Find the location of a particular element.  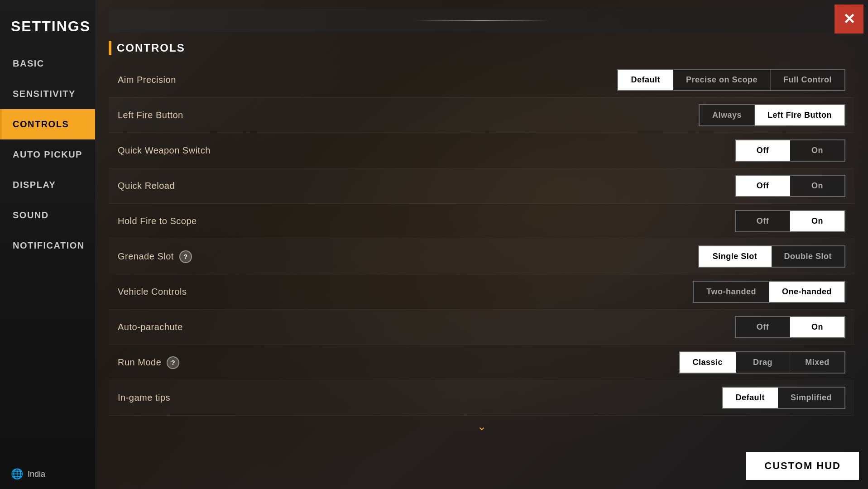

hold-fire-off-btn: Off is located at coordinates (763, 221).